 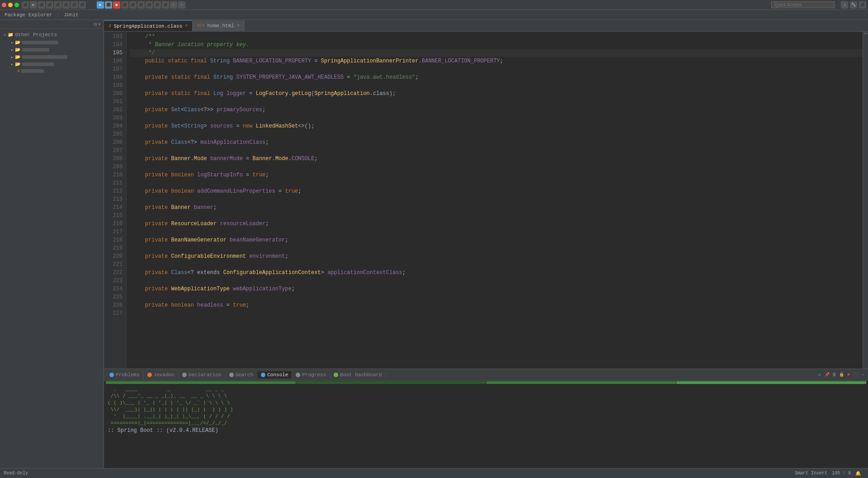 I want to click on minimize-button, so click(x=10, y=5).